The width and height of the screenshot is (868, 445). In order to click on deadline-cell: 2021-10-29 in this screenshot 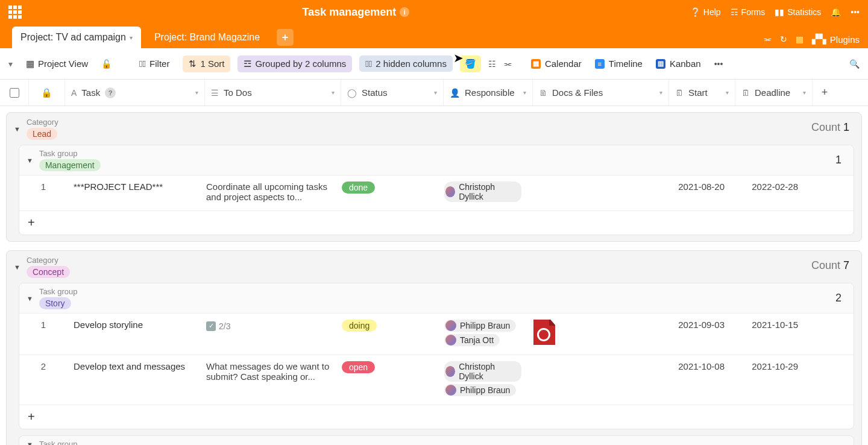, I will do `click(767, 380)`.